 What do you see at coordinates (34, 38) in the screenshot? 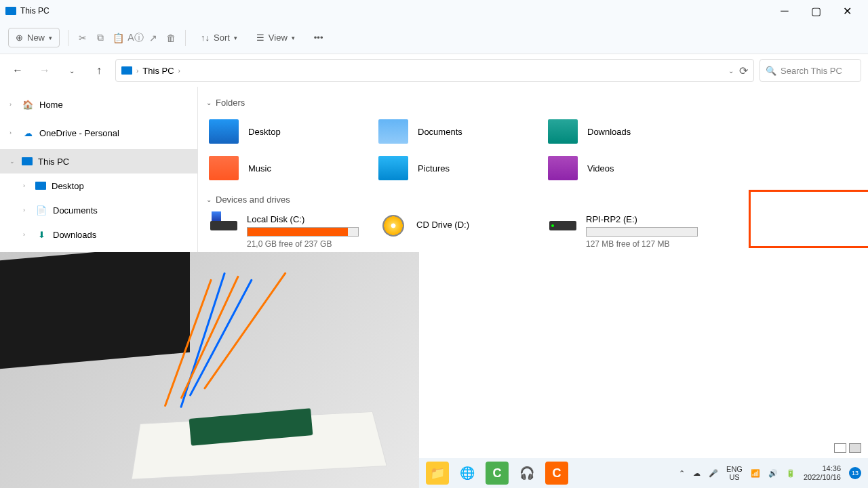
I see `new-button: ⊕ New ▾` at bounding box center [34, 38].